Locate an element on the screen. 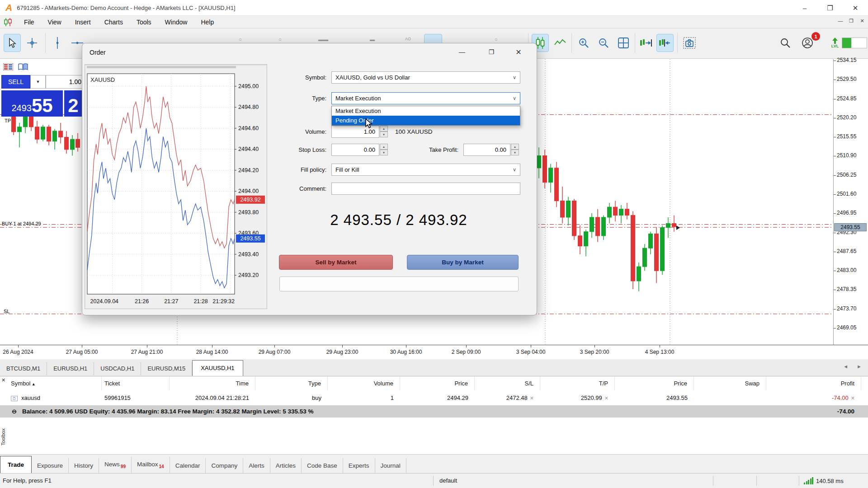 The width and height of the screenshot is (868, 488). vertical-line-tool-icon is located at coordinates (57, 43).